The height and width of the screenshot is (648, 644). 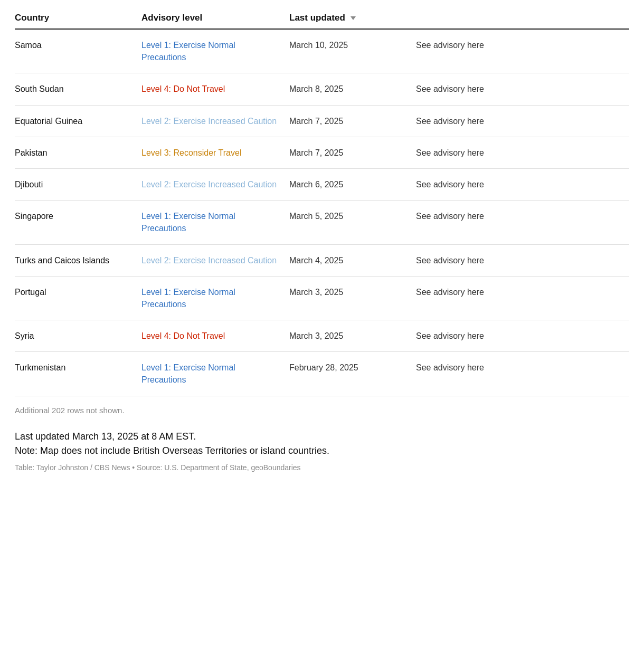 What do you see at coordinates (78, 89) in the screenshot?
I see `cell-country: South Sudan` at bounding box center [78, 89].